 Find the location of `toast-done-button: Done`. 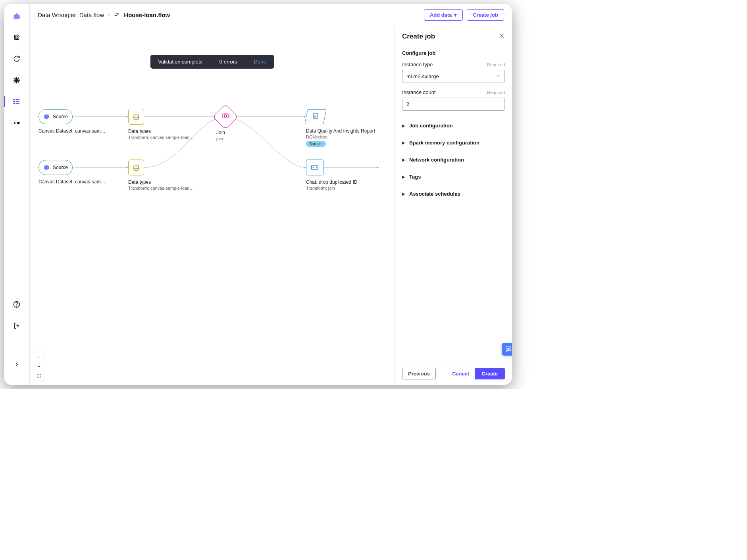

toast-done-button: Done is located at coordinates (260, 62).